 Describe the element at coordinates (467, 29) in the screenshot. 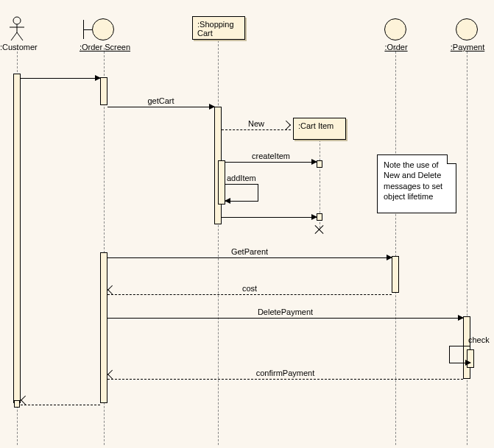

I see `payment-icon` at that location.